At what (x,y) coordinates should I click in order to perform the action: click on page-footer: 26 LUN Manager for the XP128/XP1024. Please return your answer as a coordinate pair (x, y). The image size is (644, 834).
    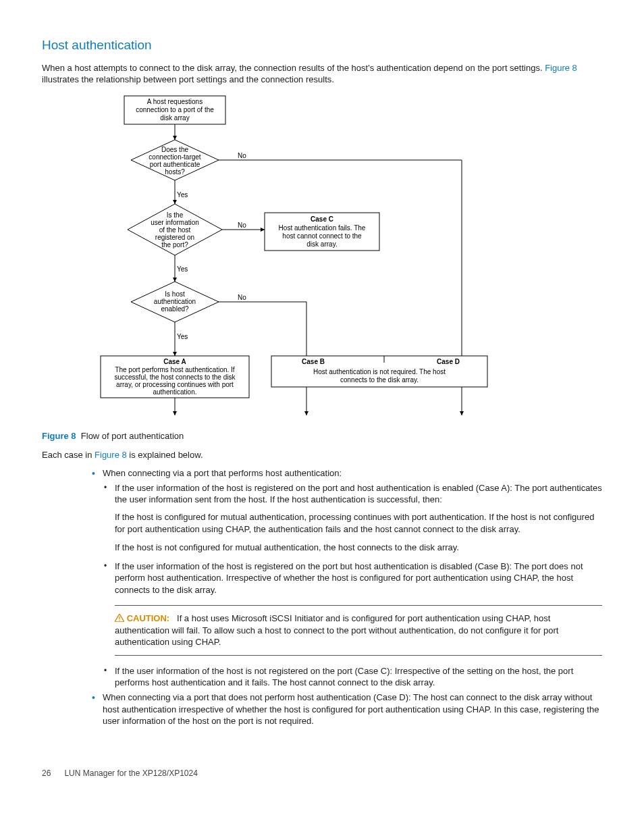
    Looking at the image, I should click on (322, 773).